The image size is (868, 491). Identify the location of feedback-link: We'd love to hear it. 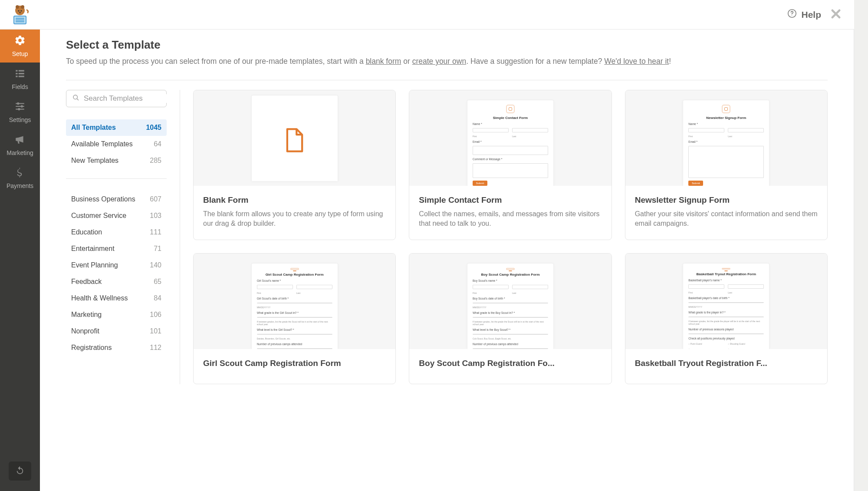
(636, 61).